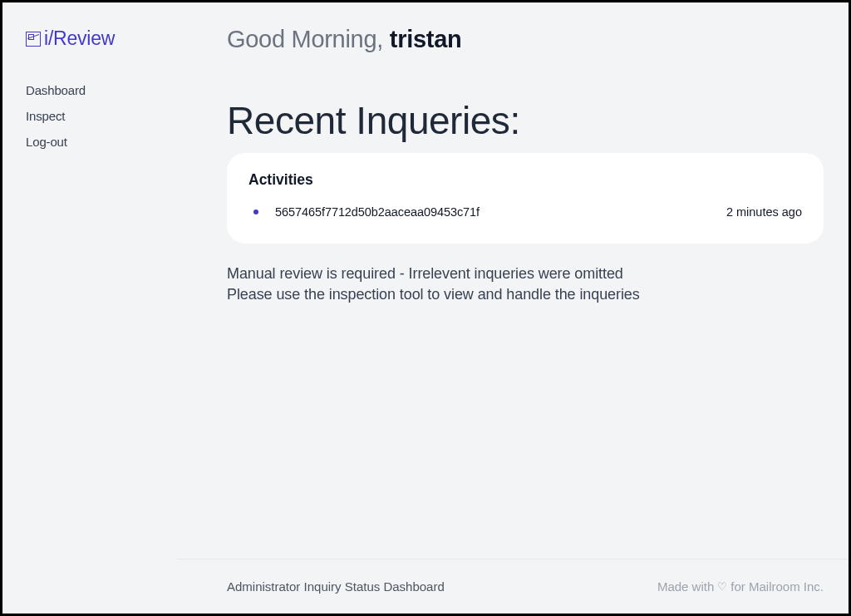 The width and height of the screenshot is (851, 616). Describe the element at coordinates (525, 294) in the screenshot. I see `note-line-2: Please use the inspection tool to view a…` at that location.